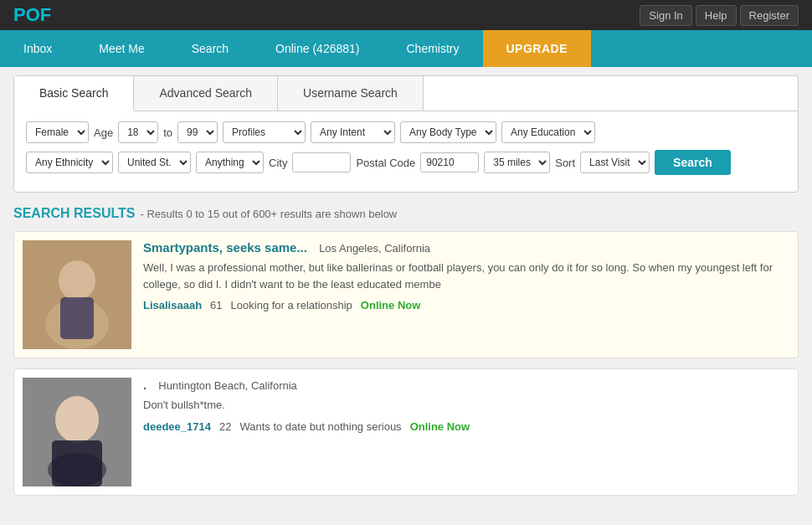 Image resolution: width=812 pixels, height=525 pixels. I want to click on filter-row-2: Any Ethnicity White Hispanic United St. …, so click(406, 162).